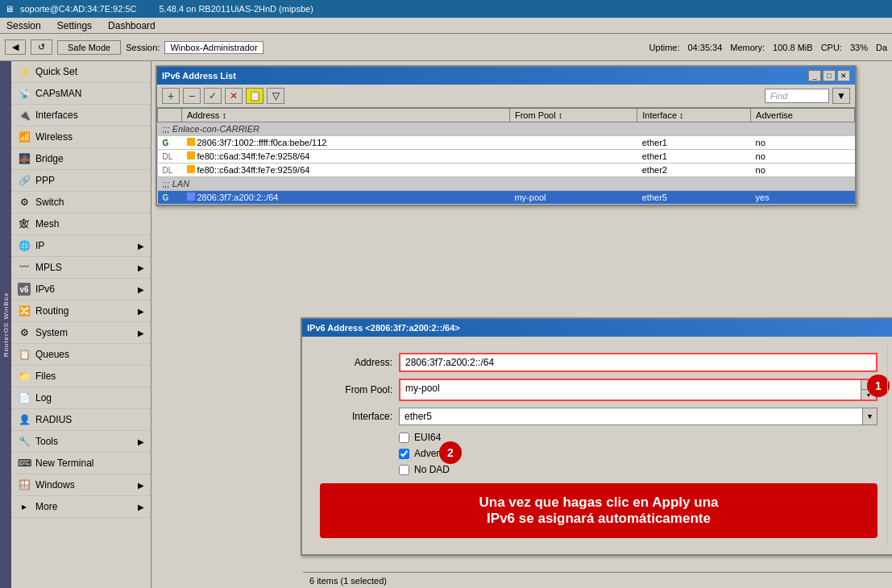 This screenshot has height=588, width=892. Describe the element at coordinates (74, 26) in the screenshot. I see `menu-settings: Settings` at that location.